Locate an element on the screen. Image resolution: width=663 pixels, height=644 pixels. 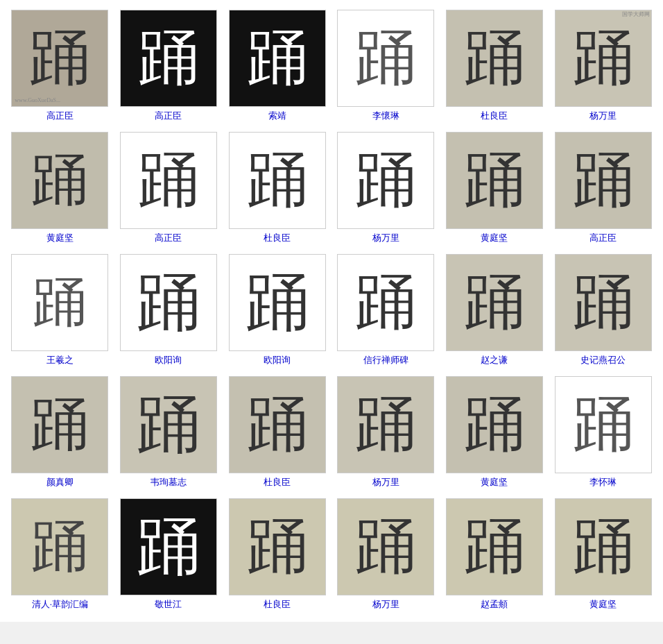
cell-1-3: 踊 索靖 is located at coordinates (277, 67).